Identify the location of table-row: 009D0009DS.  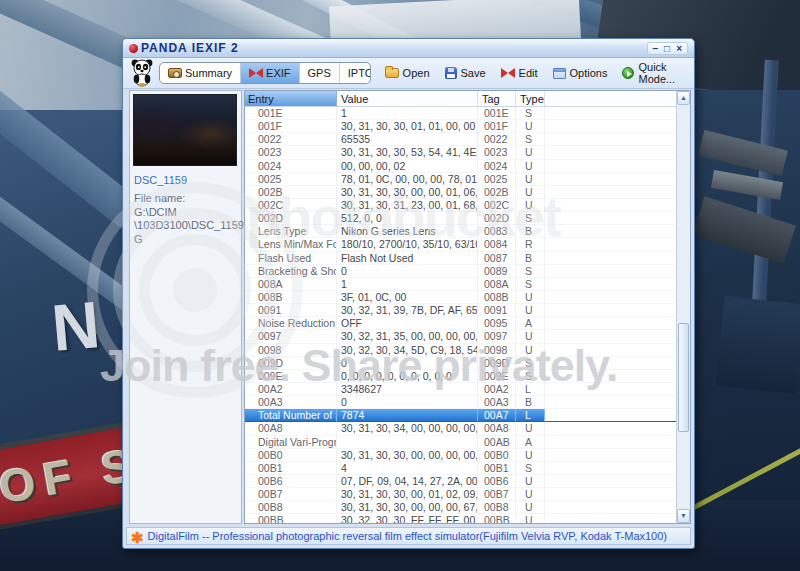
(460, 364).